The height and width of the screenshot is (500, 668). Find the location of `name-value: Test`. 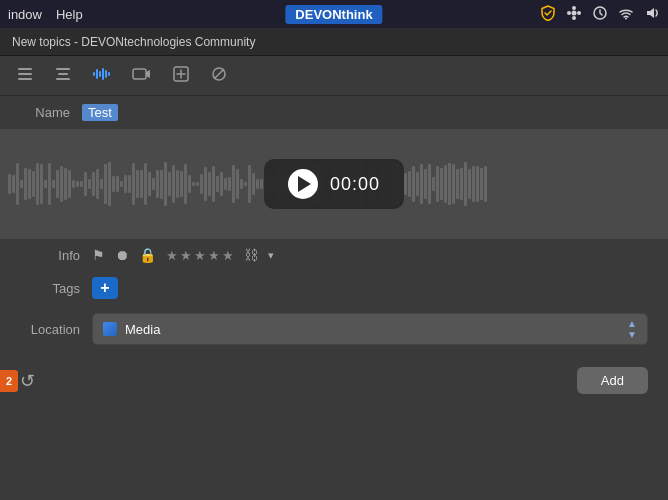

name-value: Test is located at coordinates (100, 112).